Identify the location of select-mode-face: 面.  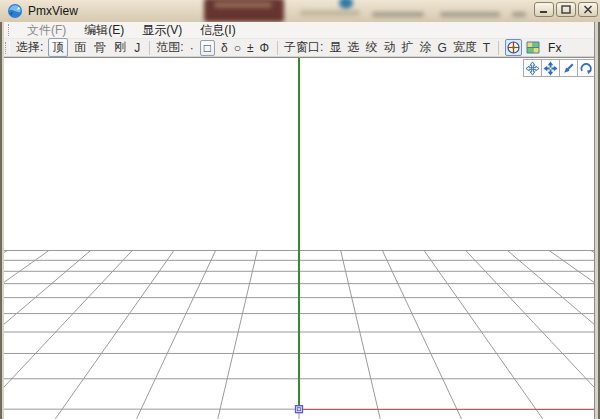
(80, 48).